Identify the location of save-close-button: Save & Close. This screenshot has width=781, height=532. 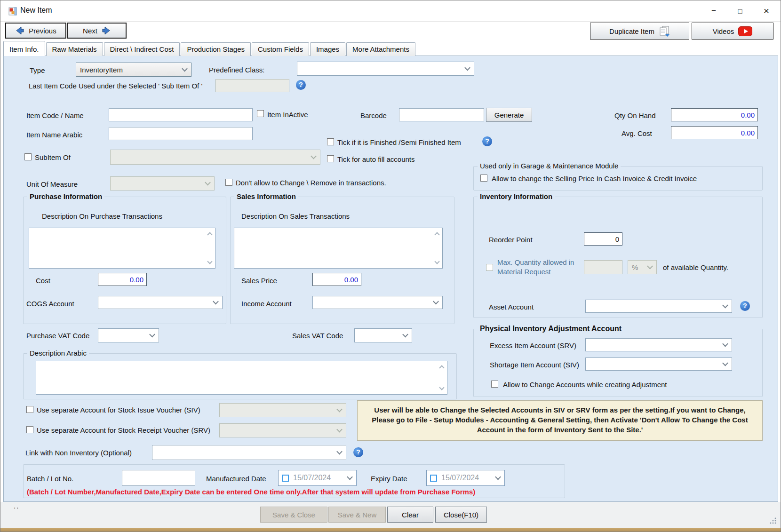
(294, 515).